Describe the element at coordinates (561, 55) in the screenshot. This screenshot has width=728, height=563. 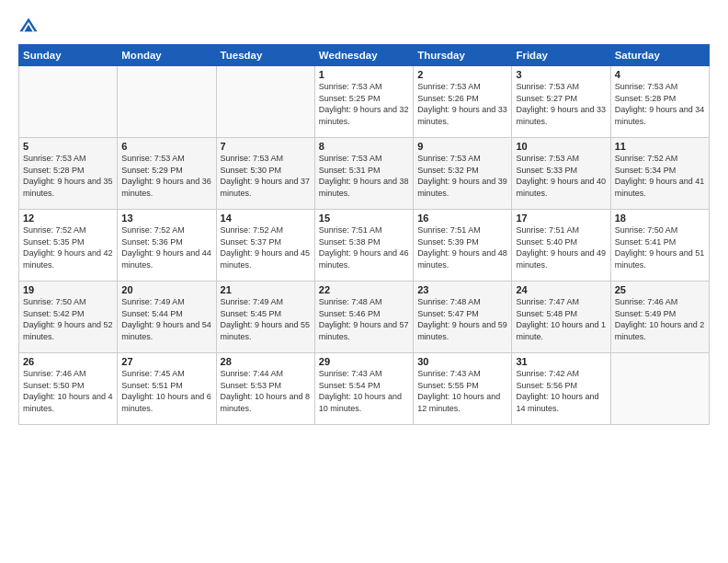
I see `weekday-header-friday: Friday` at that location.